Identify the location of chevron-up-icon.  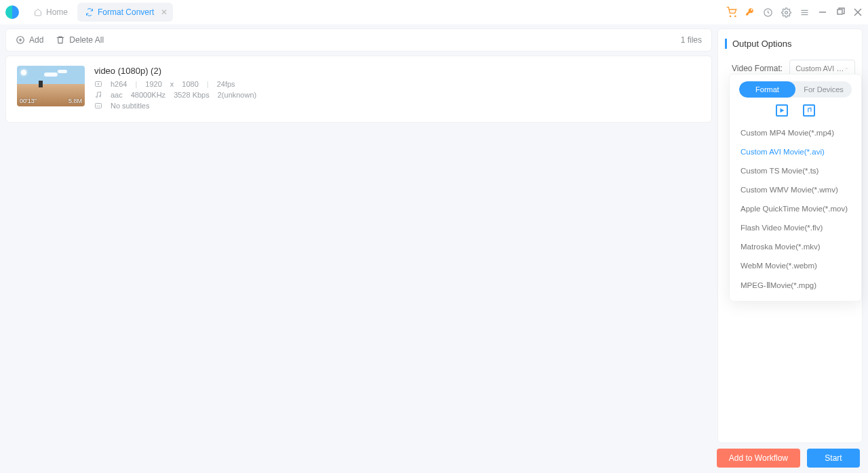
(846, 68).